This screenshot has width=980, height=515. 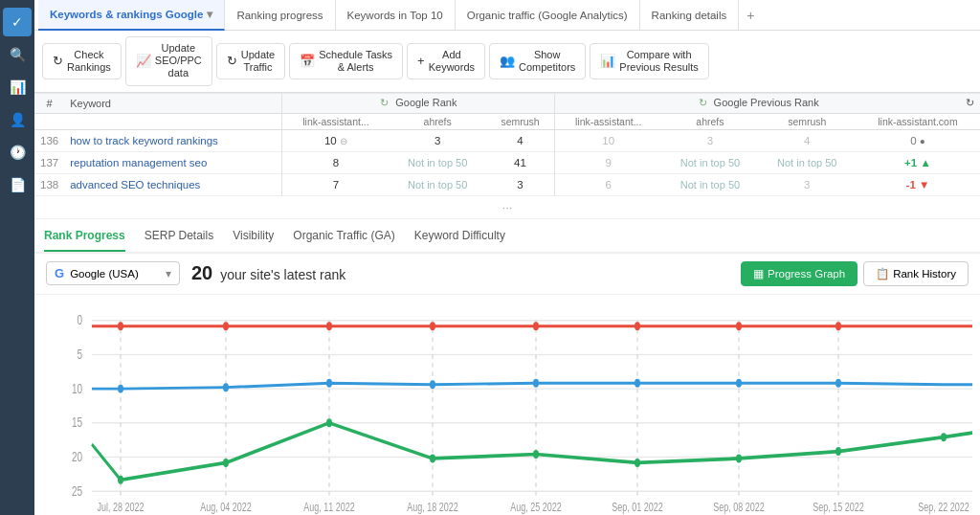 I want to click on keyword-cell: advanced SEO techniques, so click(x=173, y=184).